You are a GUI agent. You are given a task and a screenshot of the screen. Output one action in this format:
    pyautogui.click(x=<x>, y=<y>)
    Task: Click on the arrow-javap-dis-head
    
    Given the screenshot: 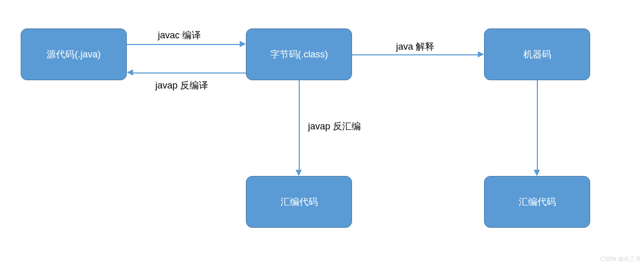 What is the action you would take?
    pyautogui.click(x=299, y=173)
    